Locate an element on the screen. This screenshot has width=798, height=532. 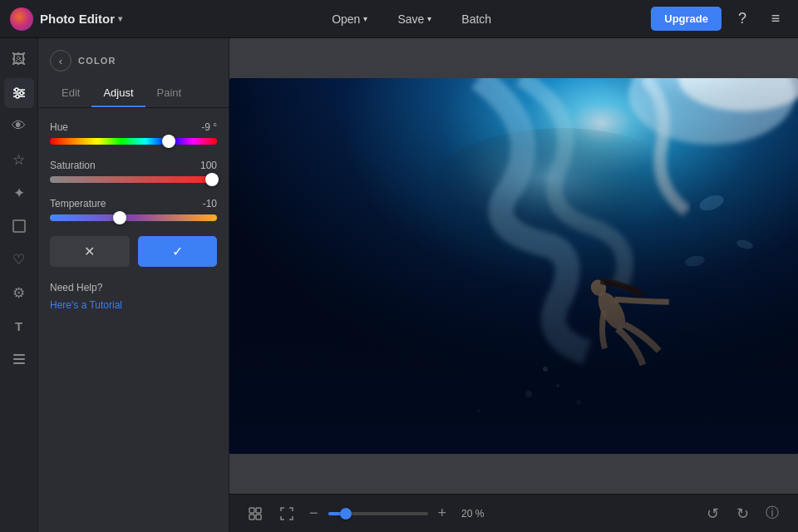
hue-track is located at coordinates (133, 141).